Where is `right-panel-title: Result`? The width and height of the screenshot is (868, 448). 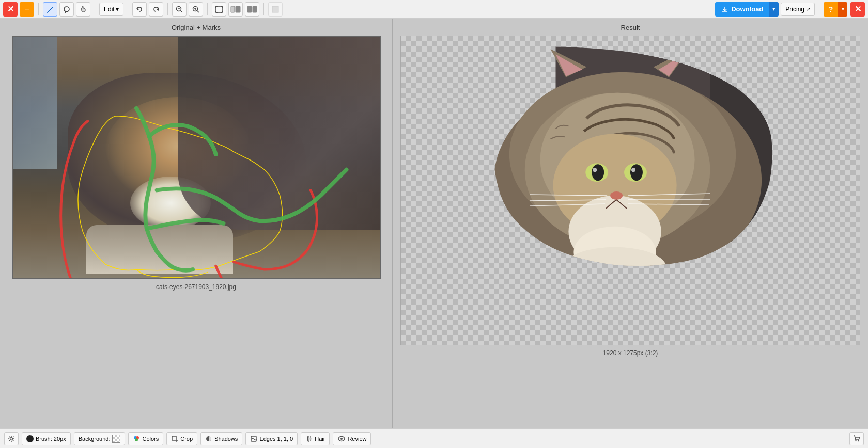 right-panel-title: Result is located at coordinates (630, 28).